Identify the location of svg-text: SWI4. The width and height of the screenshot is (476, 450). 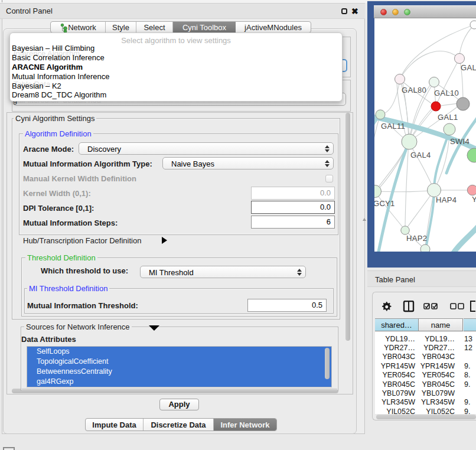
(459, 142).